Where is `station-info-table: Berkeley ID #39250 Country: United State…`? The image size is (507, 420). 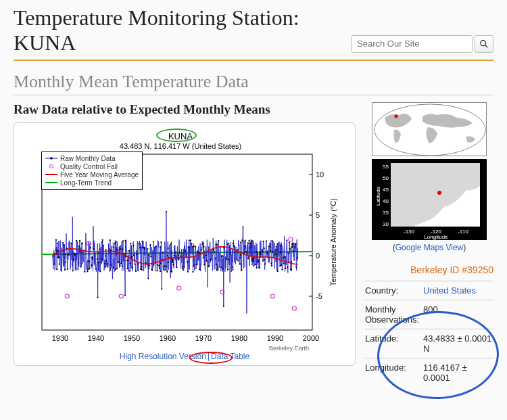 station-info-table: Berkeley ID #39250 Country: United State… is located at coordinates (429, 326).